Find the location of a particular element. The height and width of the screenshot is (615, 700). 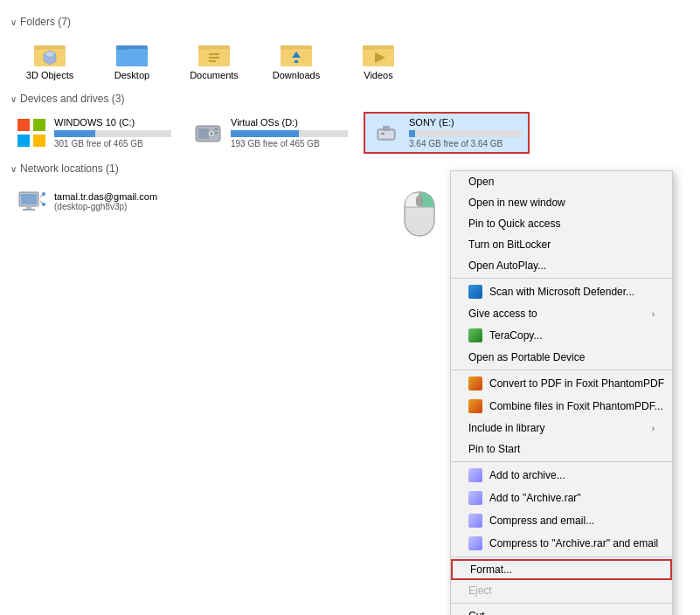

drive-size-e: 3.64 GB free of 3.64 GB is located at coordinates (466, 143).